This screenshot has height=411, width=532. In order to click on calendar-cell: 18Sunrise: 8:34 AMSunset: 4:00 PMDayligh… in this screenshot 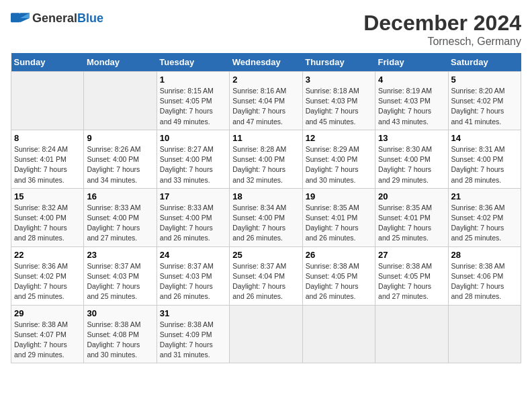, I will do `click(266, 218)`.